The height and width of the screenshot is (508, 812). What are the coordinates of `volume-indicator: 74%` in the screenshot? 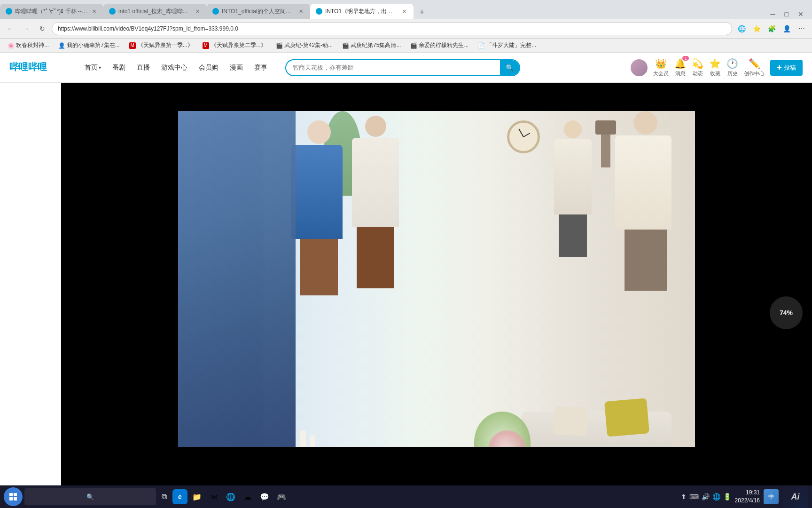 It's located at (786, 313).